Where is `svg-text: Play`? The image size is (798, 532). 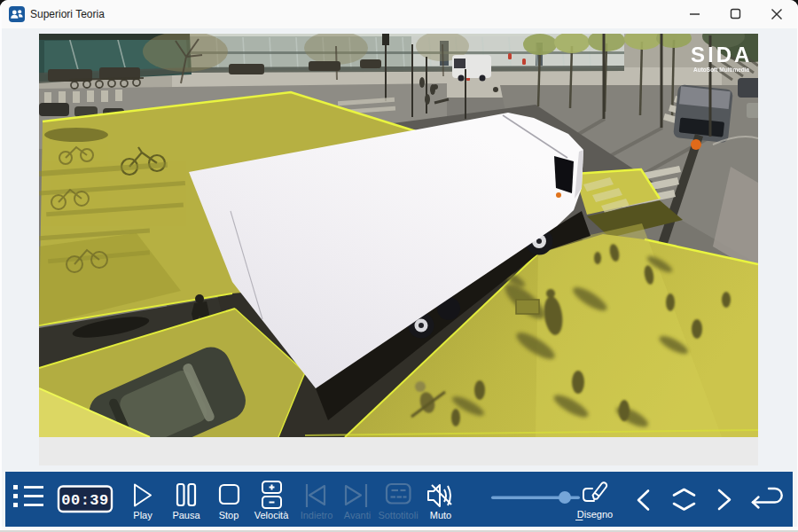
svg-text: Play is located at coordinates (143, 515).